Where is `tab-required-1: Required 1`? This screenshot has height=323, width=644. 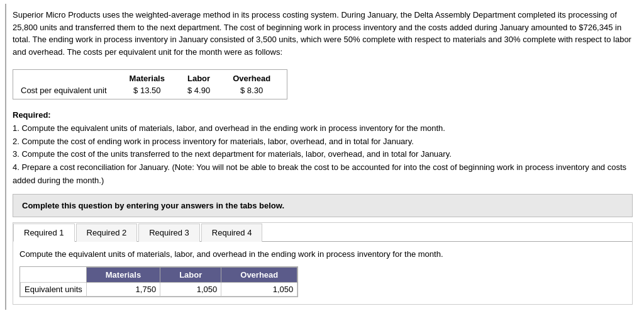
tab-required-1: Required 1 is located at coordinates (44, 233).